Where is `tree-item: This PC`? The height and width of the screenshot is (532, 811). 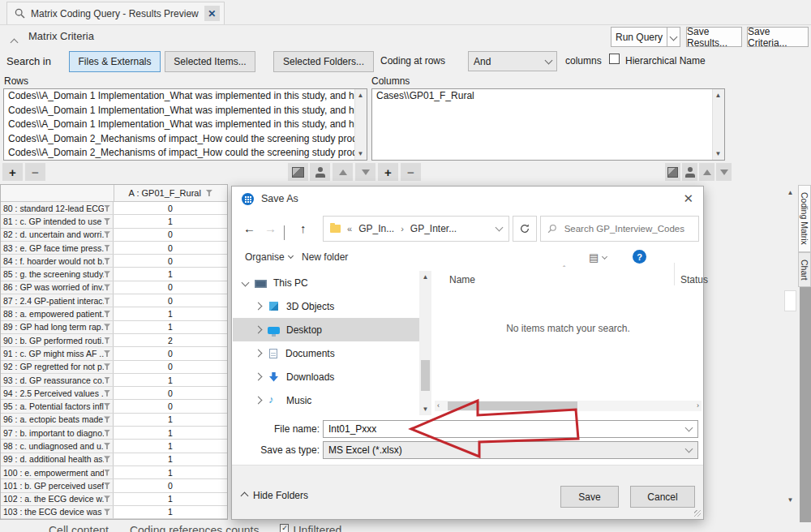 tree-item: This PC is located at coordinates (326, 282).